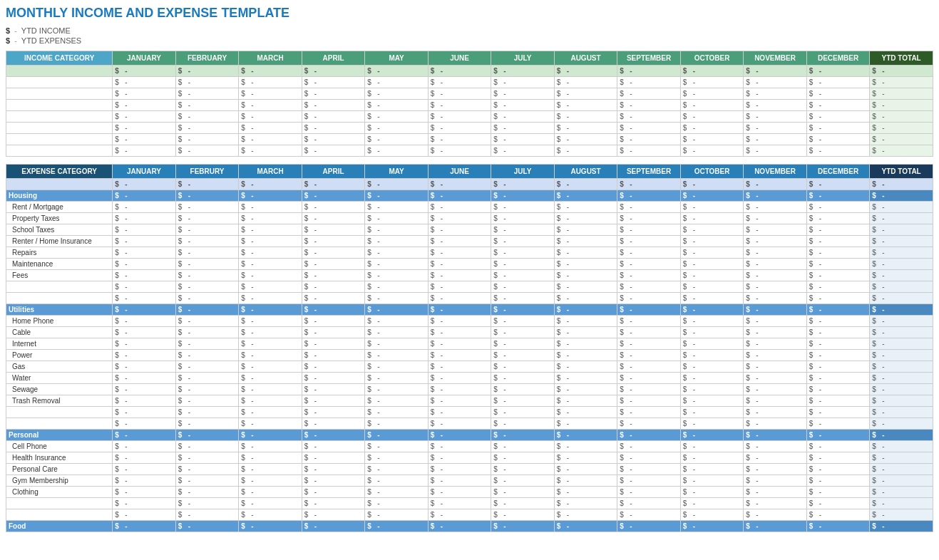  I want to click on ytd-income-row: $ - YTD INCOME, so click(469, 31).